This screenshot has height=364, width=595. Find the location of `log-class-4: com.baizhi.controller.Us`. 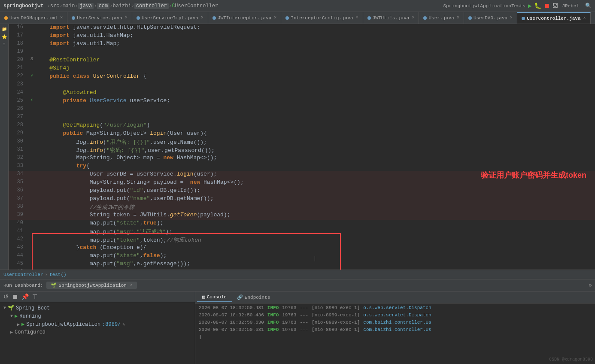

log-class-4: com.baizhi.controller.Us is located at coordinates (397, 330).